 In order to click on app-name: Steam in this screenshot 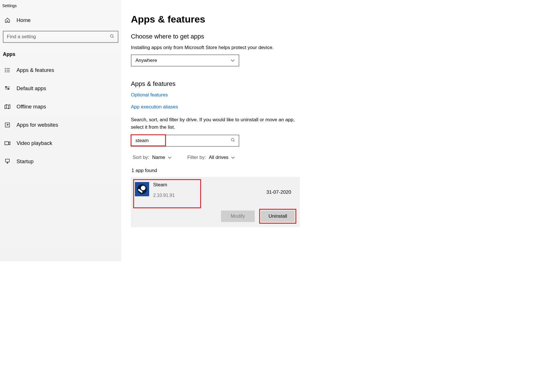, I will do `click(164, 185)`.